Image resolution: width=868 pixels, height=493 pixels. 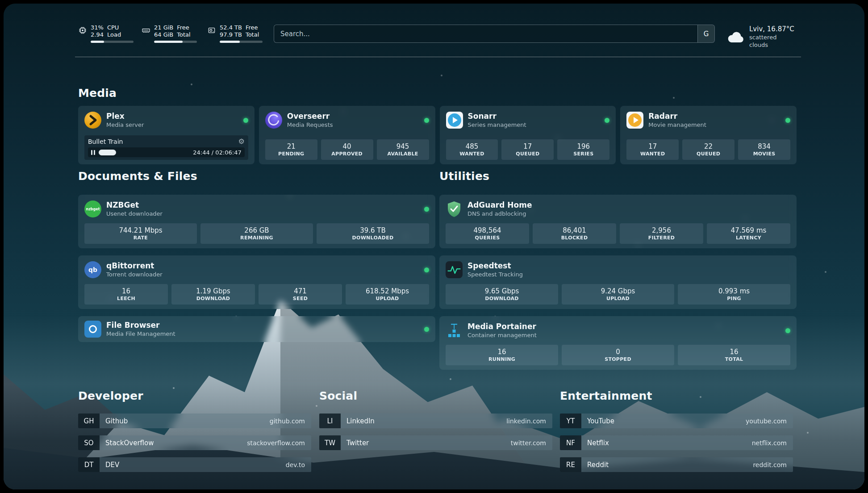 What do you see at coordinates (257, 268) in the screenshot?
I see `documents-cards: nzbget NZBGet Usenet downloader 744.21 M…` at bounding box center [257, 268].